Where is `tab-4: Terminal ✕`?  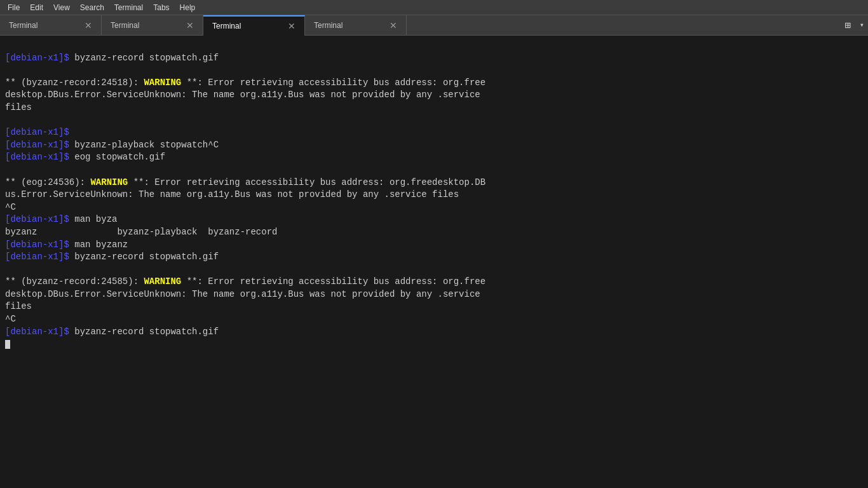
tab-4: Terminal ✕ is located at coordinates (356, 25).